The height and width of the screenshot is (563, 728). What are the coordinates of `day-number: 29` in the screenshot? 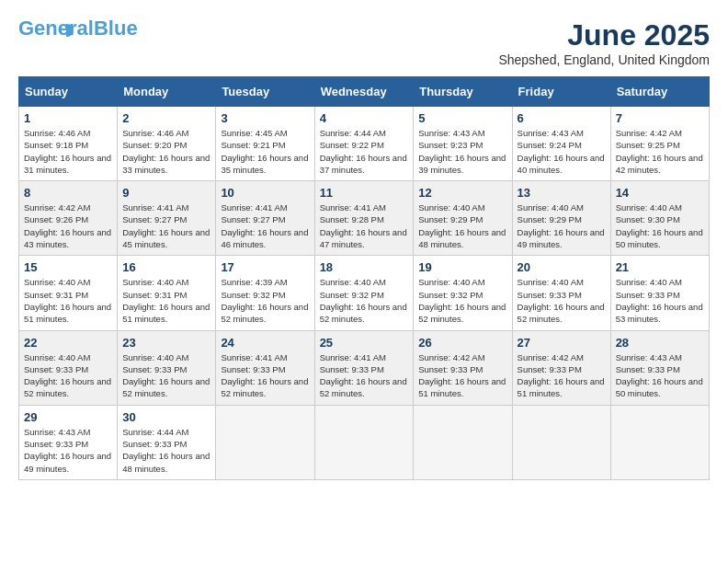 It's located at (68, 418).